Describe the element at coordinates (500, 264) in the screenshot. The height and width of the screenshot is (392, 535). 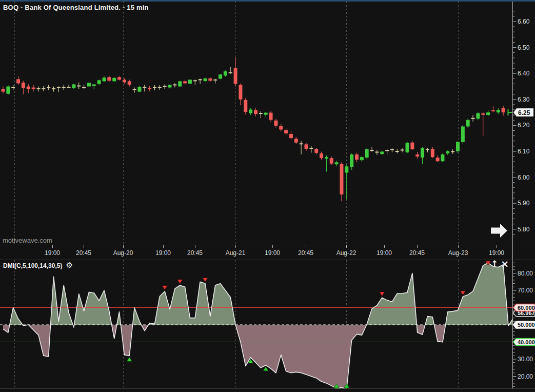
I see `dmi-panel-buttons: ↑ ×` at that location.